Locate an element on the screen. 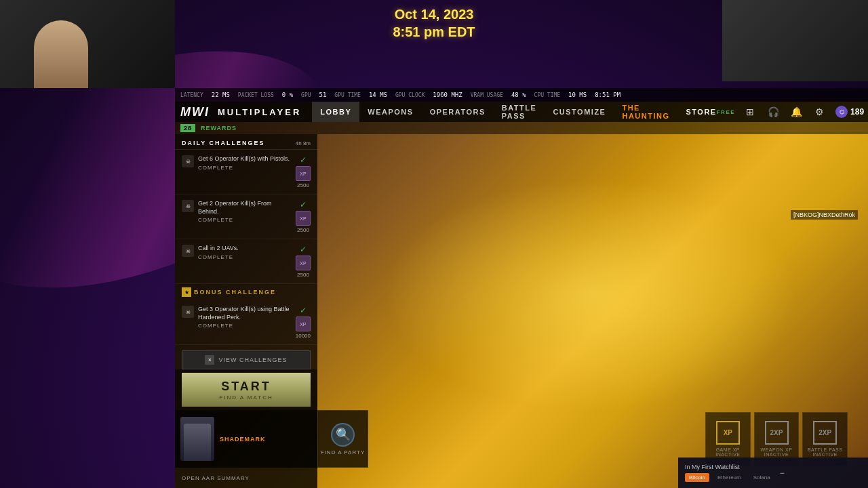 This screenshot has width=868, height=488. gpu-clock-label: GPU CLOCK is located at coordinates (410, 95).